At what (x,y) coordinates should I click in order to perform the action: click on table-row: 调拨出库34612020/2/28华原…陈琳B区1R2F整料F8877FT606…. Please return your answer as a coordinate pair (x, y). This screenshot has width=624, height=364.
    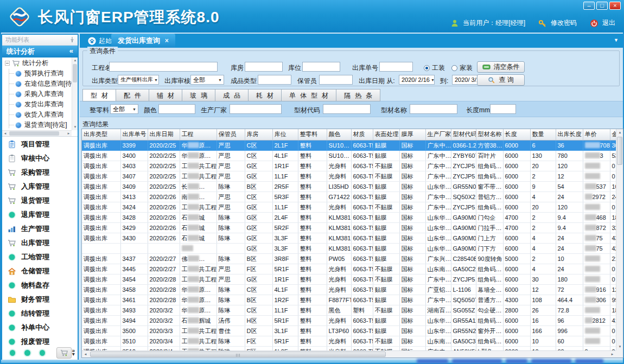
    Looking at the image, I should click on (349, 299).